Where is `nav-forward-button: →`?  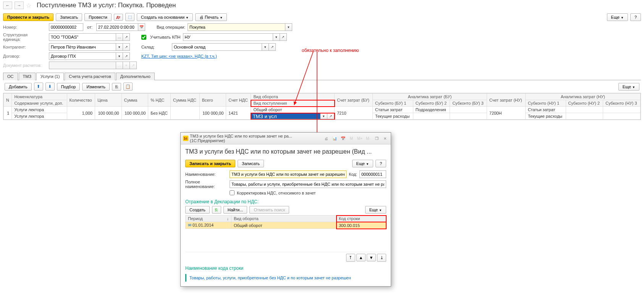 nav-forward-button: → is located at coordinates (19, 5).